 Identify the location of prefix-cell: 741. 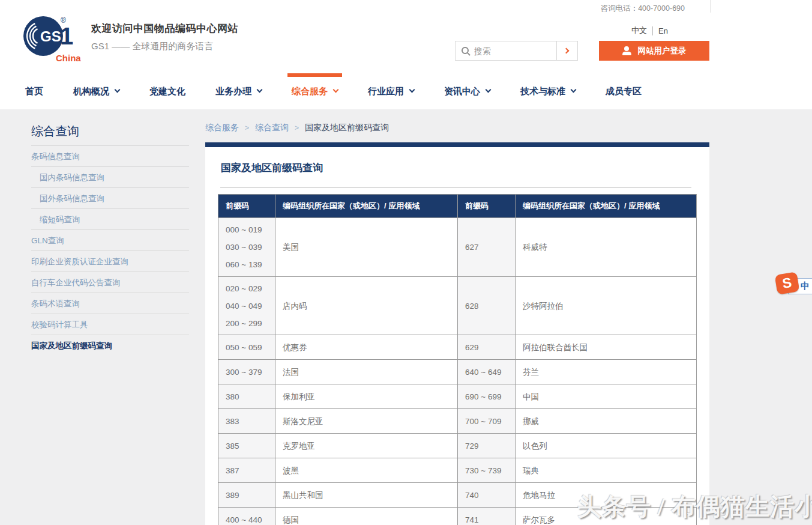
(487, 517).